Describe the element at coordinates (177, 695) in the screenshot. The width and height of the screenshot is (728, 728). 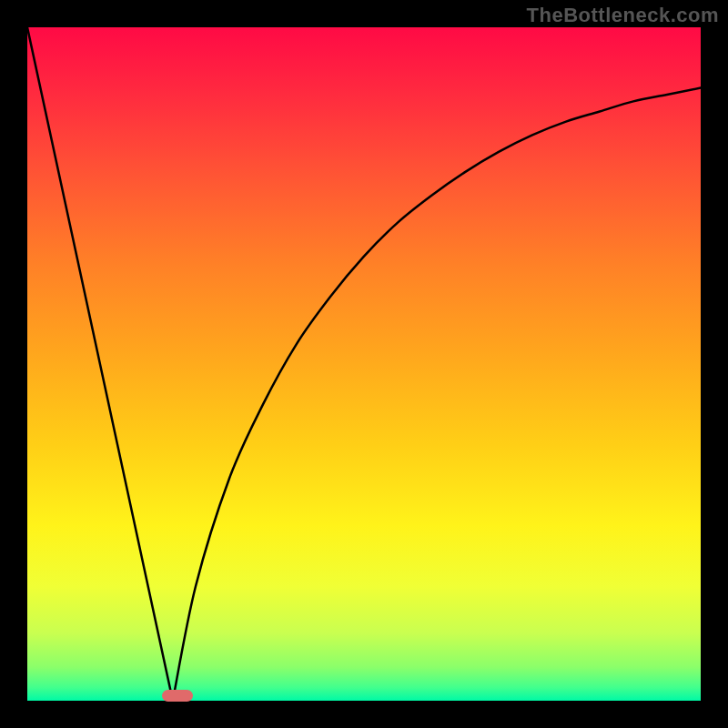
I see `minimum-marker` at that location.